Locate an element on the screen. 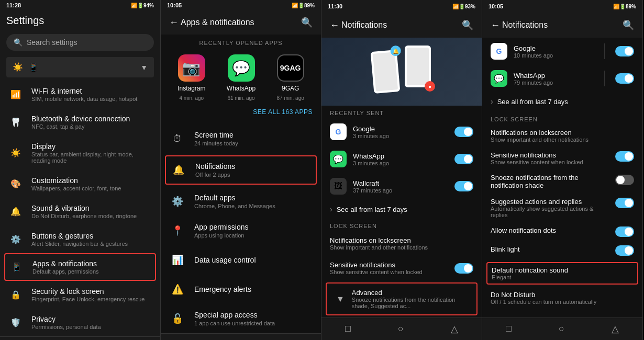 Image resolution: width=644 pixels, height=340 pixels. vertical-divider is located at coordinates (604, 51).